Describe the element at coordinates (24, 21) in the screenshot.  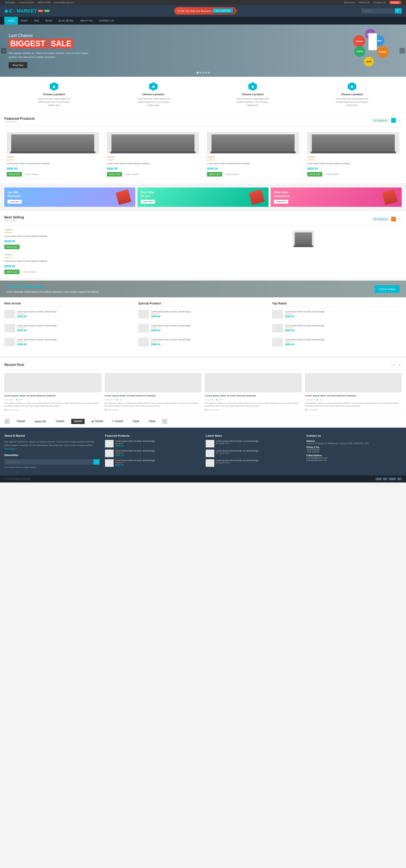
I see `nav-shop: SHOP` at that location.